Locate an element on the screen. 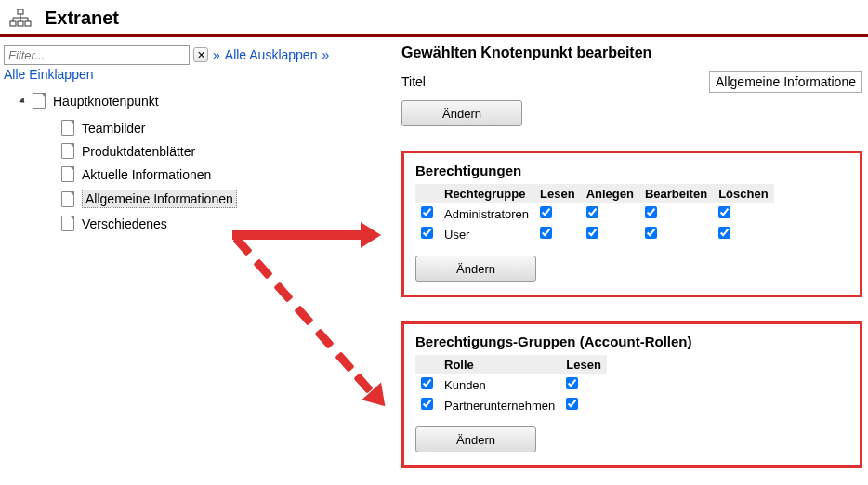 The image size is (868, 485). table-header: Rolle is located at coordinates (500, 364).